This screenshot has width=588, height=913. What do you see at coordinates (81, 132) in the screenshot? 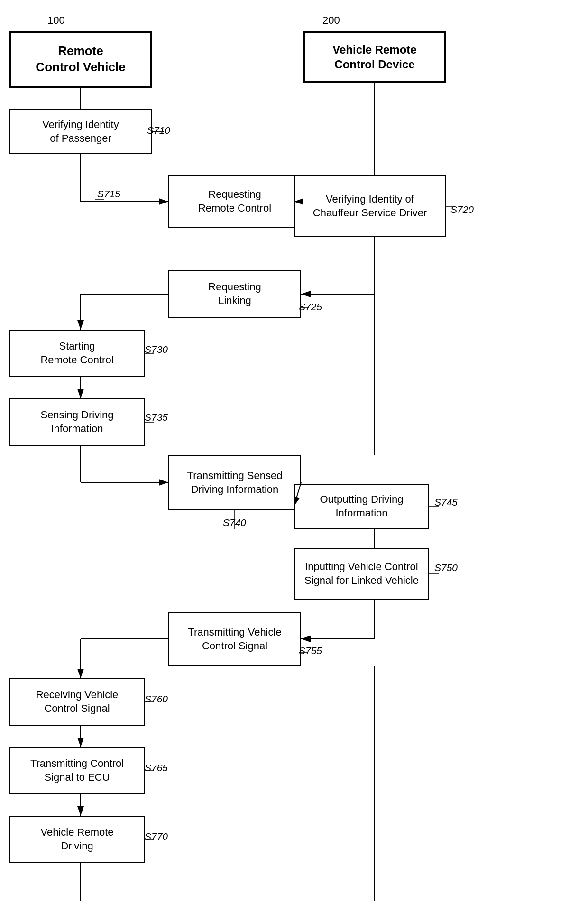
I see `box-verifying-identity-passenger: Verifying Identity of Passenger` at bounding box center [81, 132].